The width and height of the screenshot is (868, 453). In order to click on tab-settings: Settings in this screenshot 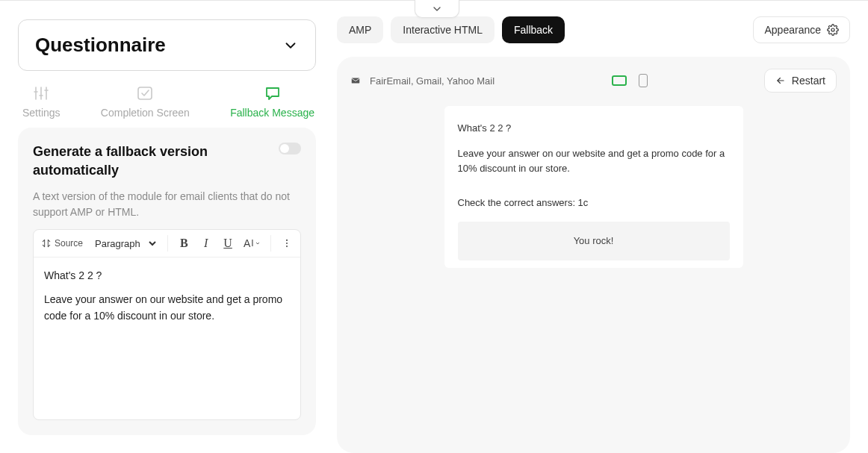, I will do `click(42, 101)`.